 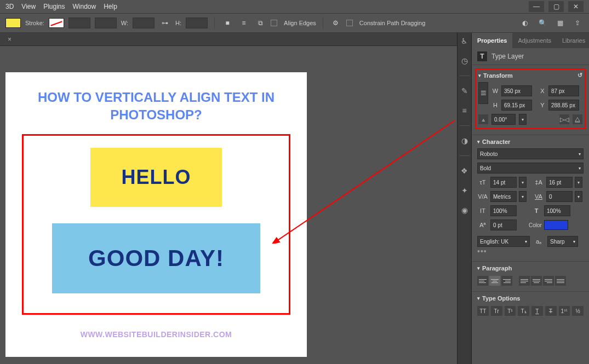 What do you see at coordinates (524, 311) in the screenshot?
I see `smallcaps-button: T₁` at bounding box center [524, 311].